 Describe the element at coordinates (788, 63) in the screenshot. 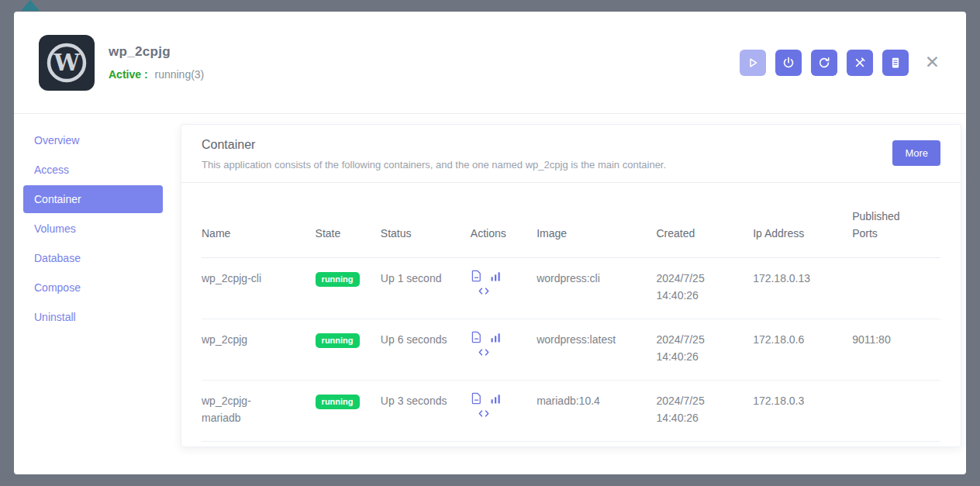

I see `stop-button` at that location.